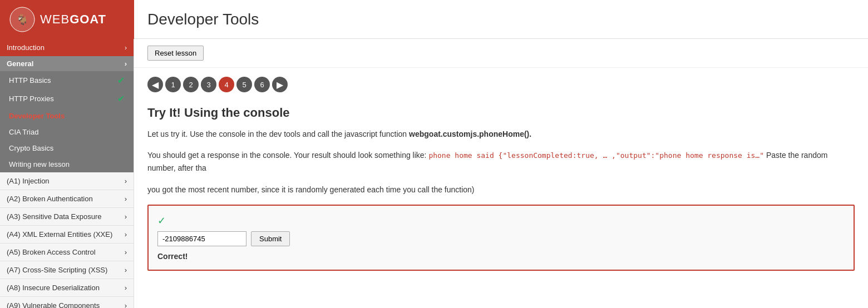 This screenshot has height=308, width=868. Describe the element at coordinates (226, 85) in the screenshot. I see `page-4-button: 4` at that location.